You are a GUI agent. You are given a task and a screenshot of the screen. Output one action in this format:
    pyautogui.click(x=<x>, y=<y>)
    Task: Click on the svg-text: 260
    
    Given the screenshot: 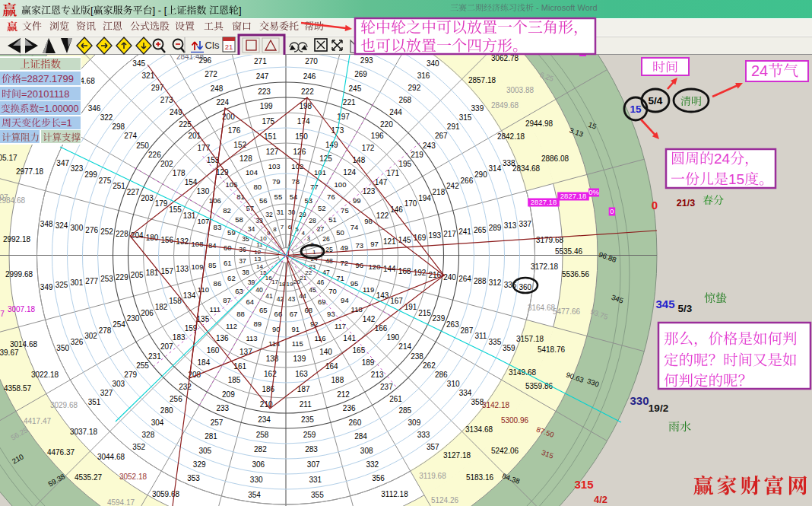 What is the action you would take?
    pyautogui.click(x=356, y=423)
    